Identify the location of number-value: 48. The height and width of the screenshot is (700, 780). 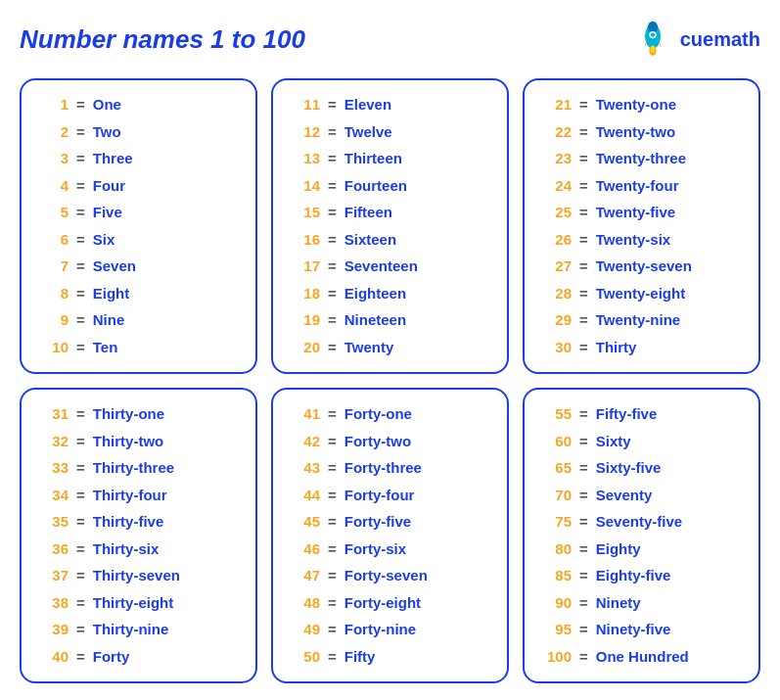
(304, 603).